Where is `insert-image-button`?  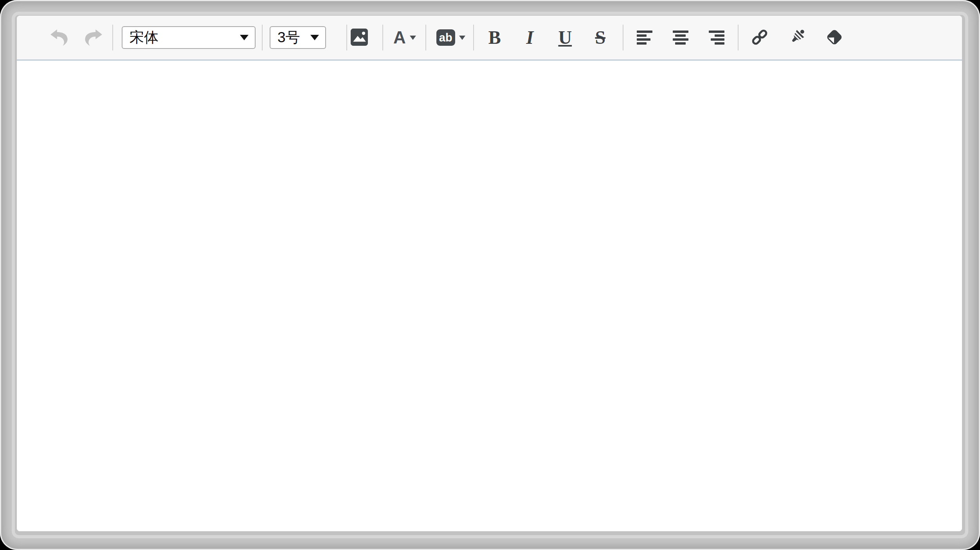
insert-image-button is located at coordinates (359, 38).